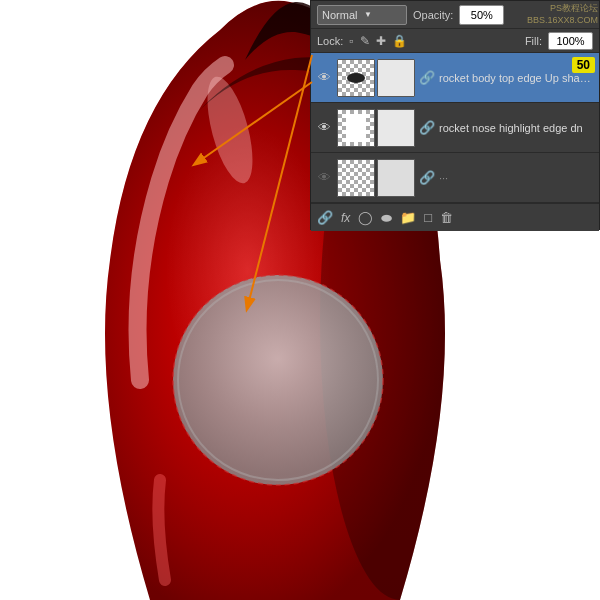 This screenshot has height=600, width=600. Describe the element at coordinates (365, 41) in the screenshot. I see `lock-paint-icon: ✎` at that location.